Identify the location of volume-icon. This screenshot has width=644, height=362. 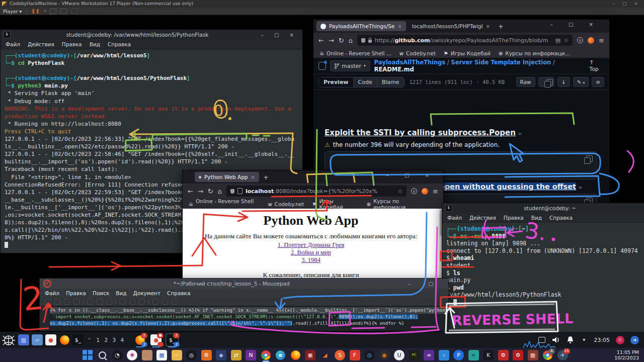
(556, 340).